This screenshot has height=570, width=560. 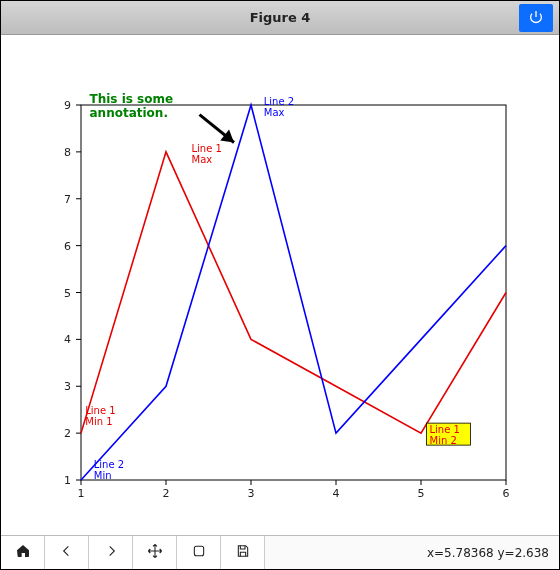 I want to click on arrow-right-icon, so click(x=111, y=552).